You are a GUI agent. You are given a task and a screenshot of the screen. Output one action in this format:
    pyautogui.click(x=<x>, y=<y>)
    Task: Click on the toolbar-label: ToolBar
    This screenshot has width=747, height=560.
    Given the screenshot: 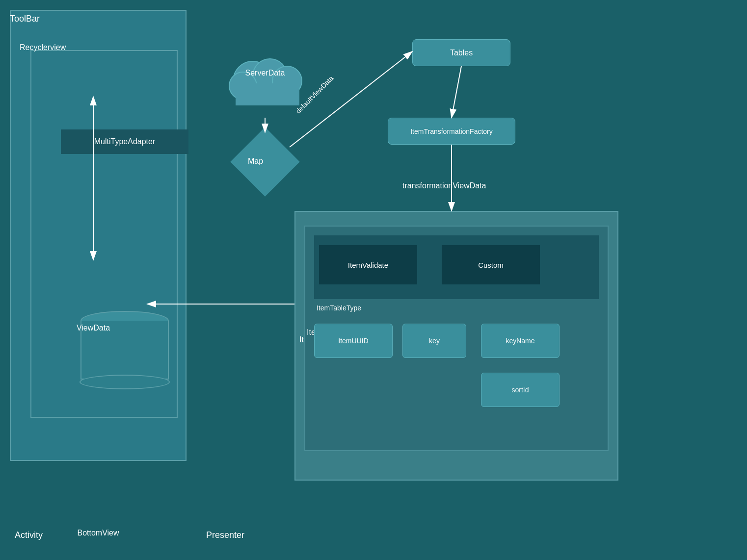 What is the action you would take?
    pyautogui.click(x=25, y=19)
    